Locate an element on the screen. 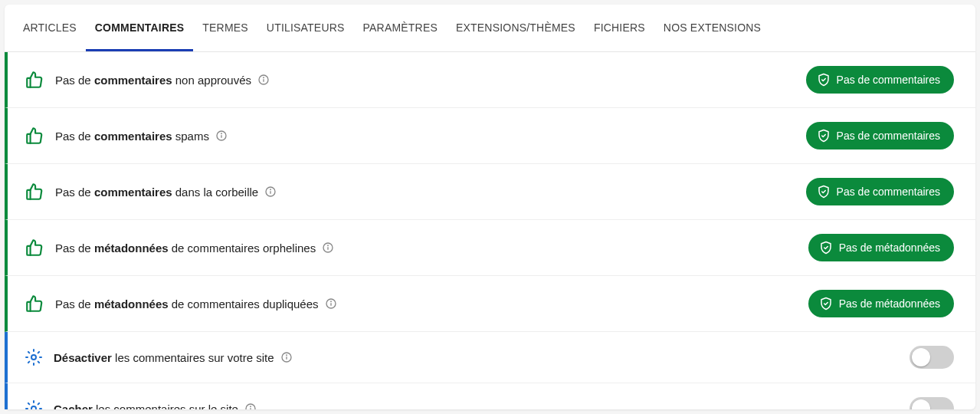 Image resolution: width=980 pixels, height=414 pixels. setting-row: Désactiver les commentaires sur votre si… is located at coordinates (490, 357).